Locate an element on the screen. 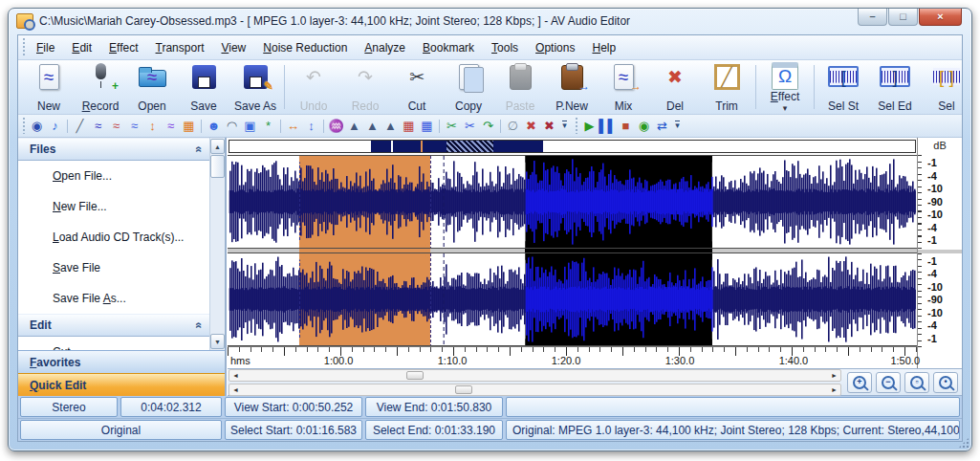 This screenshot has height=461, width=980. vocal-remove-icon: ✖ is located at coordinates (549, 126).